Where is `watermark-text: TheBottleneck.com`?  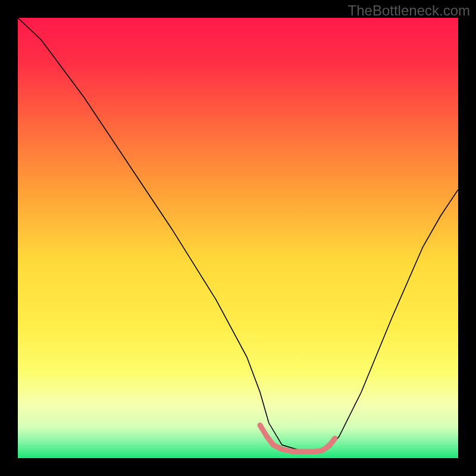 watermark-text: TheBottleneck.com is located at coordinates (409, 11).